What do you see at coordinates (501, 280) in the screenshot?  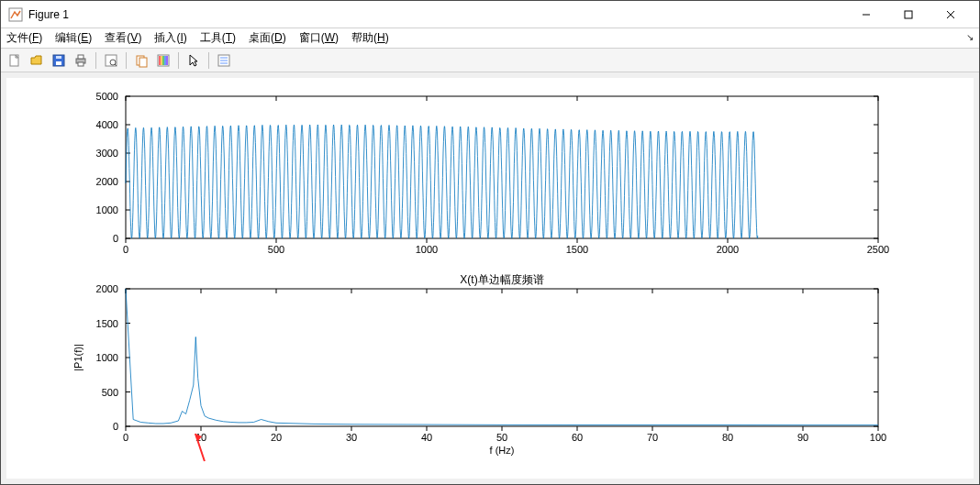 I see `svg-text: X(t)单边幅度频谱` at bounding box center [501, 280].